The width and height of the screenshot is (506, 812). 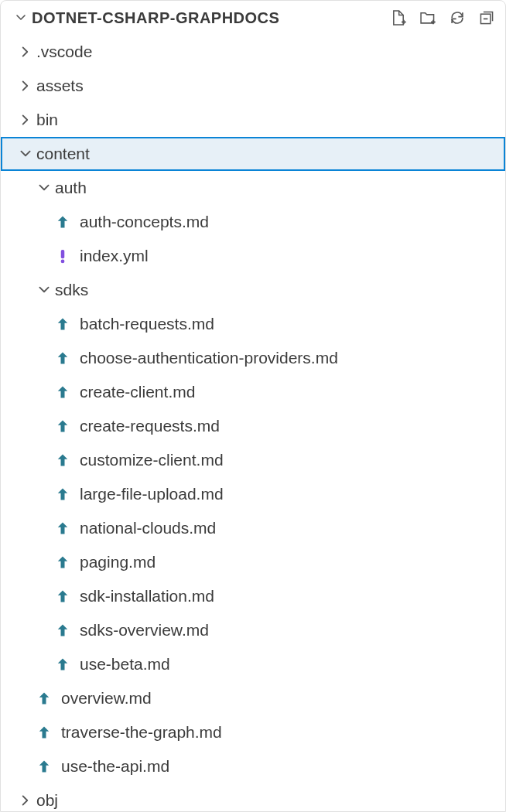 What do you see at coordinates (142, 732) in the screenshot?
I see `item-label: traverse-the-graph.md` at bounding box center [142, 732].